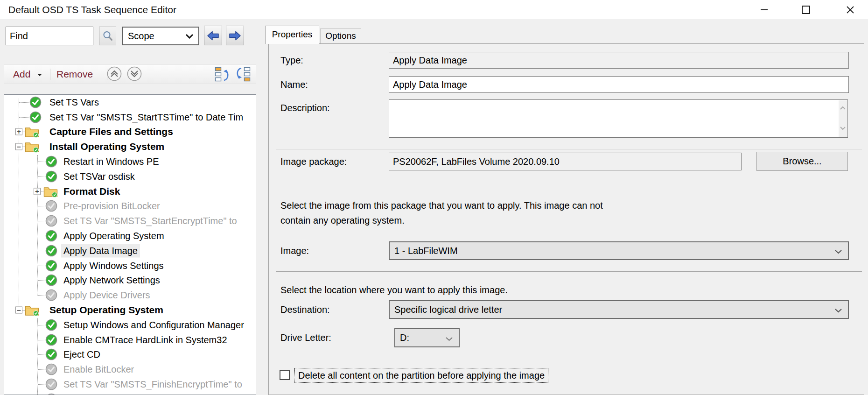 The image size is (868, 395). I want to click on separator, so click(569, 149).